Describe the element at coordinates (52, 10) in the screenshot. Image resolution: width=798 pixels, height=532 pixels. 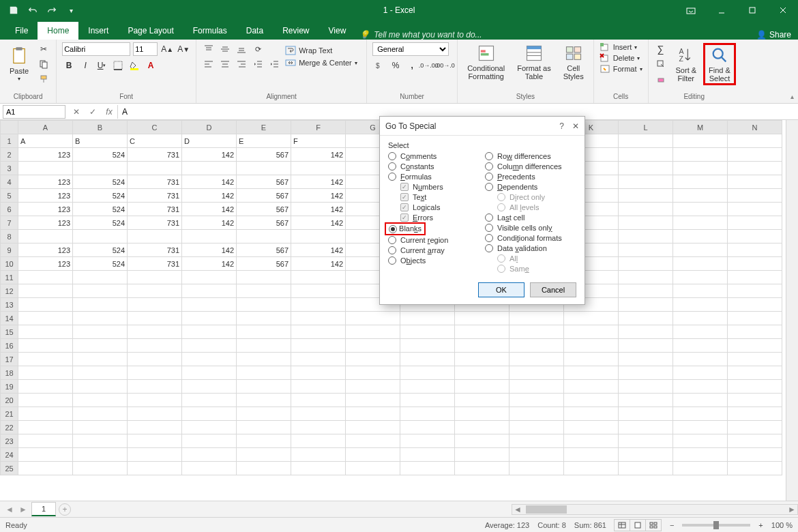
I see `redo-icon` at that location.